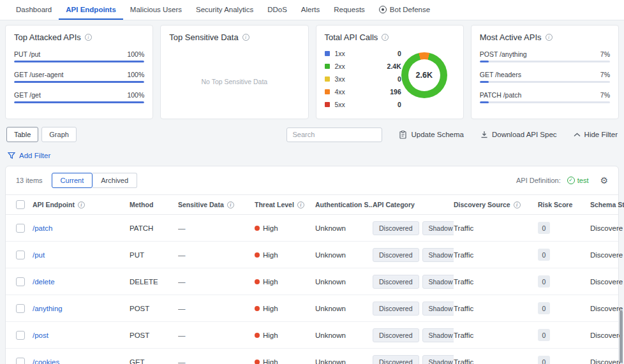  I want to click on table-row: /put PUT — High Unknown DiscoveredShadow…, so click(312, 255).